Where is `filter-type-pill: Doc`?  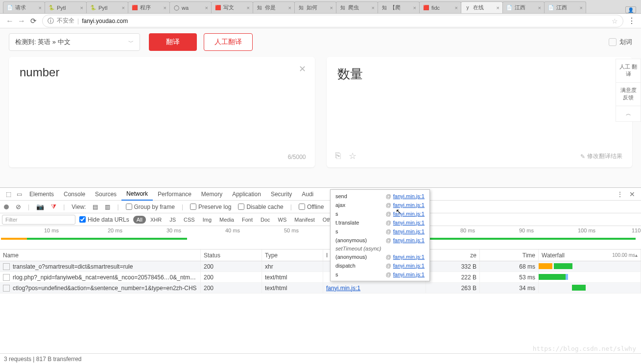 filter-type-pill: Doc is located at coordinates (265, 220).